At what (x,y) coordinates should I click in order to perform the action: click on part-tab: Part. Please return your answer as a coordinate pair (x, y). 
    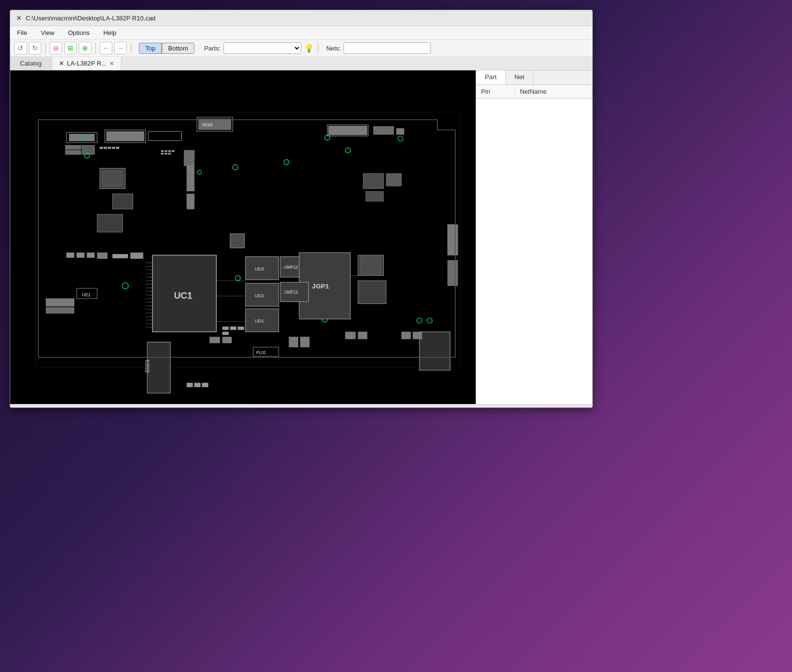
    Looking at the image, I should click on (491, 78).